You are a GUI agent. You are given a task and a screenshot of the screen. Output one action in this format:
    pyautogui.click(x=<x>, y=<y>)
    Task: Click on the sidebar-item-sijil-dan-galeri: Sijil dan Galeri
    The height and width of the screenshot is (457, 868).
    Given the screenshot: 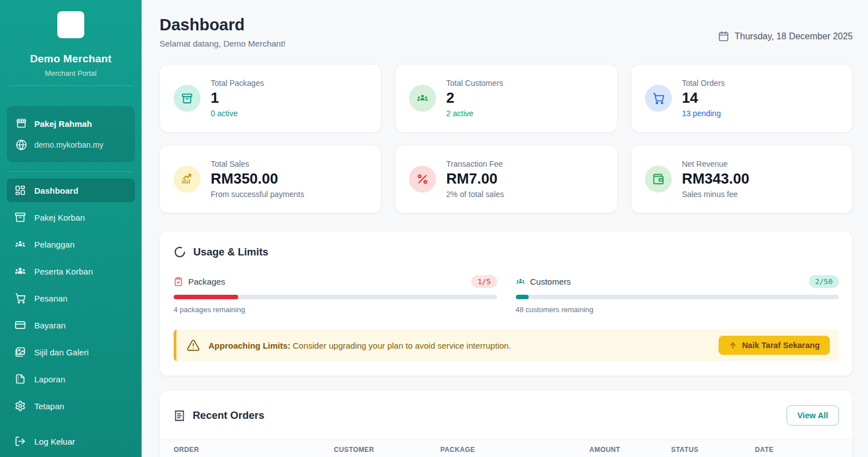 What is the action you would take?
    pyautogui.click(x=71, y=352)
    